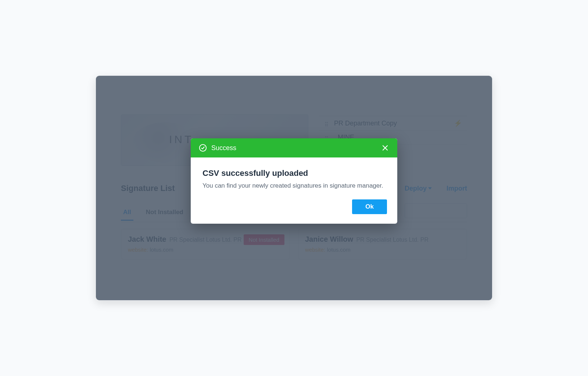 The width and height of the screenshot is (588, 376). Describe the element at coordinates (294, 148) in the screenshot. I see `modal-header: Success` at that location.